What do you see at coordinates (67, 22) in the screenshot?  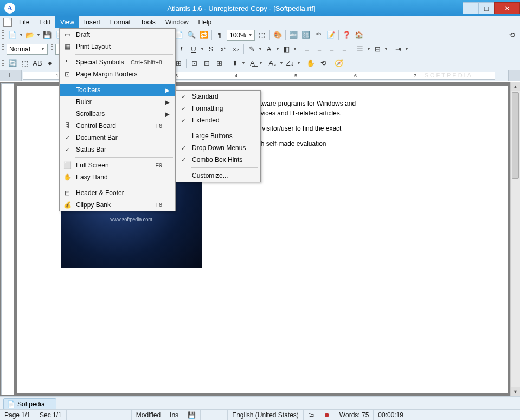 I see `menu-view: View` at bounding box center [67, 22].